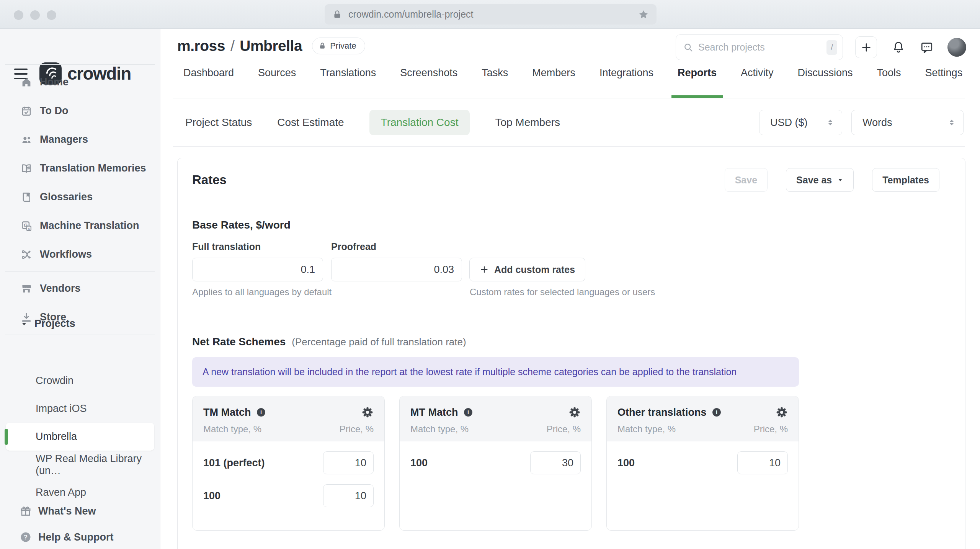 The height and width of the screenshot is (549, 980). What do you see at coordinates (80, 139) in the screenshot?
I see `sidebar-item-managers: Managers` at bounding box center [80, 139].